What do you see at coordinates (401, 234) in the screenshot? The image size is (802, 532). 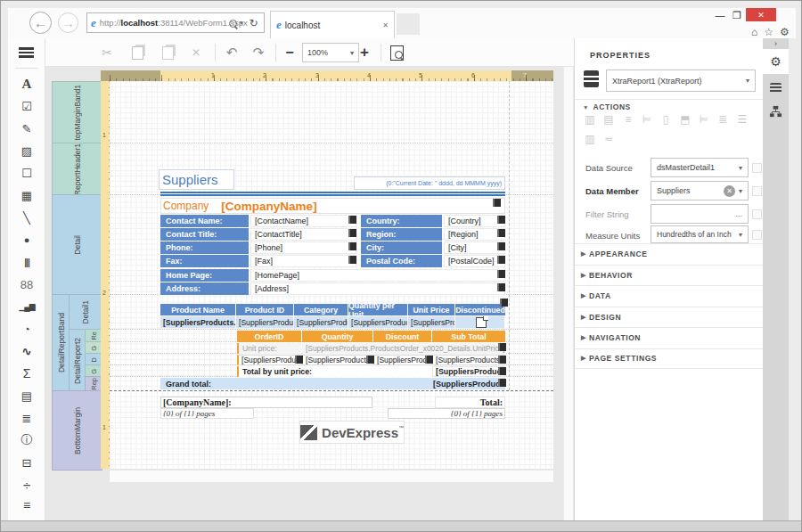 I see `contact-label: Region:` at bounding box center [401, 234].